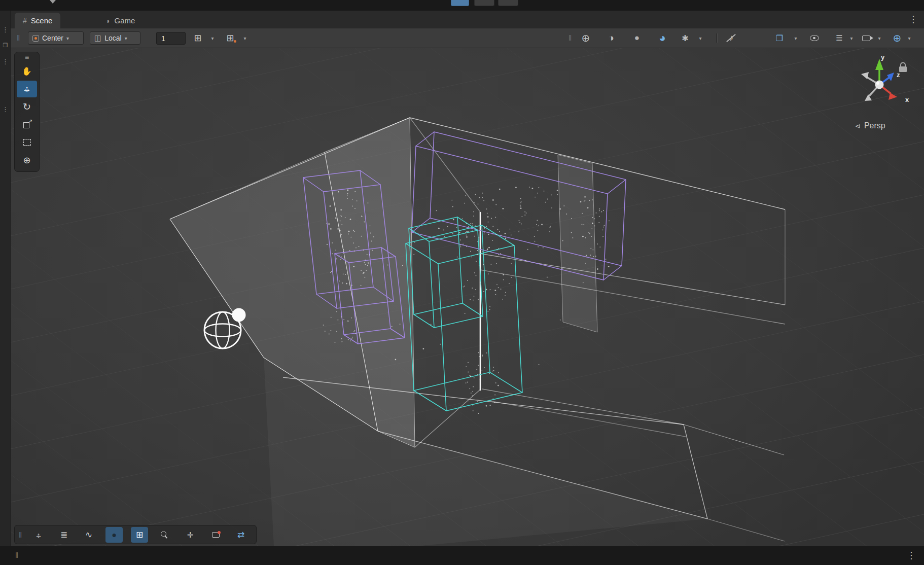 This screenshot has height=565, width=924. Describe the element at coordinates (911, 555) in the screenshot. I see `bottom-bar-menu-icon: ⋮` at that location.